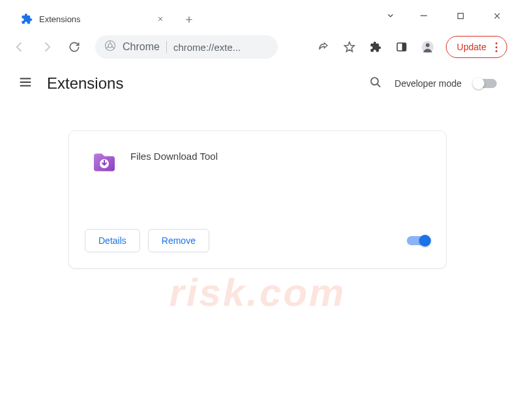 This screenshot has width=515, height=420. Describe the element at coordinates (27, 19) in the screenshot. I see `puzzle-icon` at that location.